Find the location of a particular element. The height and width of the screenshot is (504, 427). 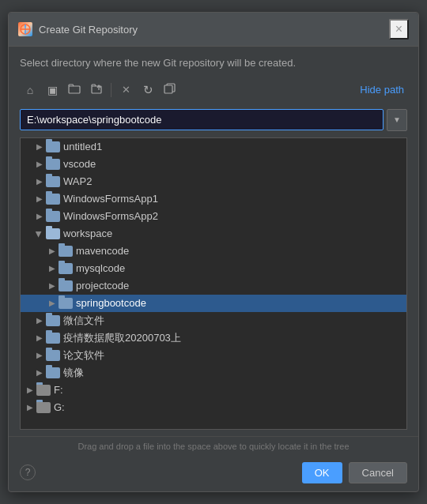

title-bar: Create Git Repository × is located at coordinates (214, 30).